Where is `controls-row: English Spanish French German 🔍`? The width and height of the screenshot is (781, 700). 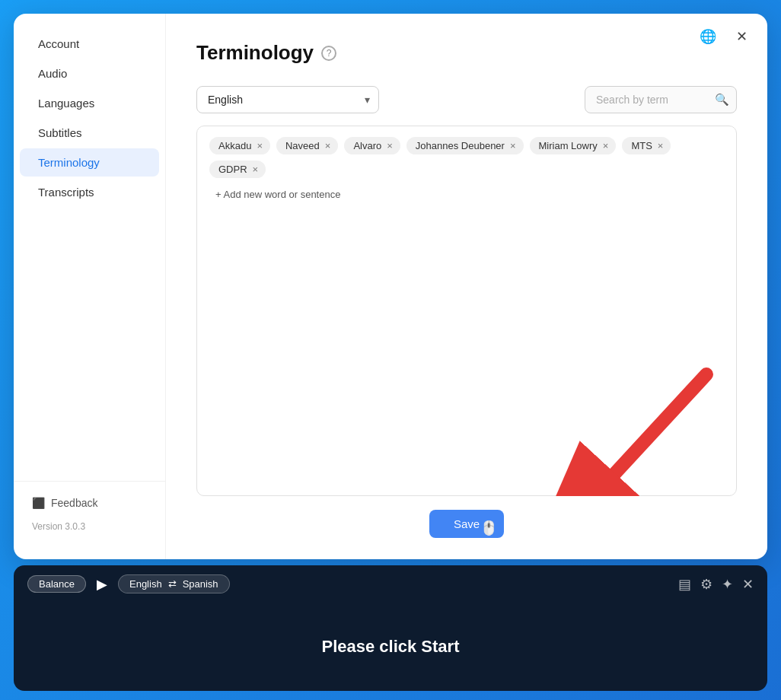
controls-row: English Spanish French German 🔍 is located at coordinates (467, 100).